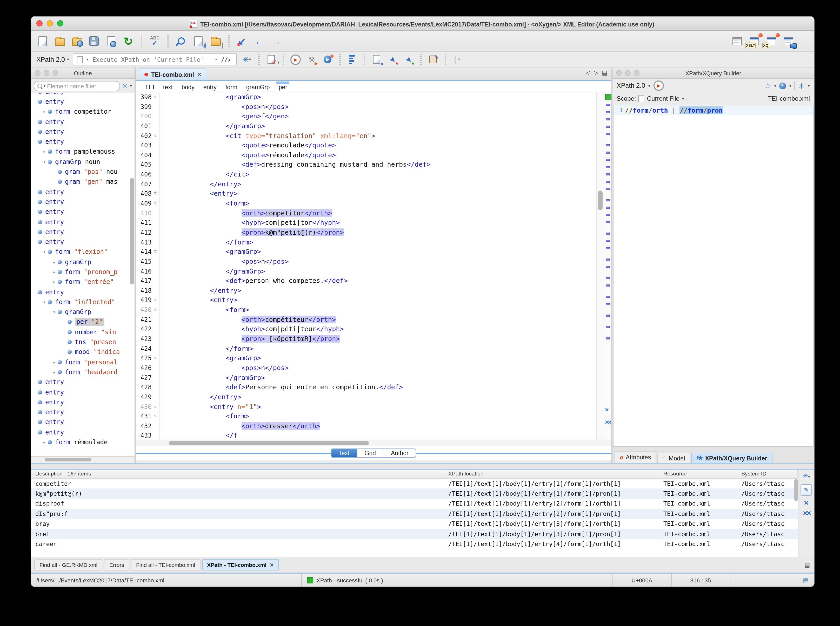 This screenshot has width=840, height=626. I want to click on editor-horizontal-scrollbar, so click(374, 443).